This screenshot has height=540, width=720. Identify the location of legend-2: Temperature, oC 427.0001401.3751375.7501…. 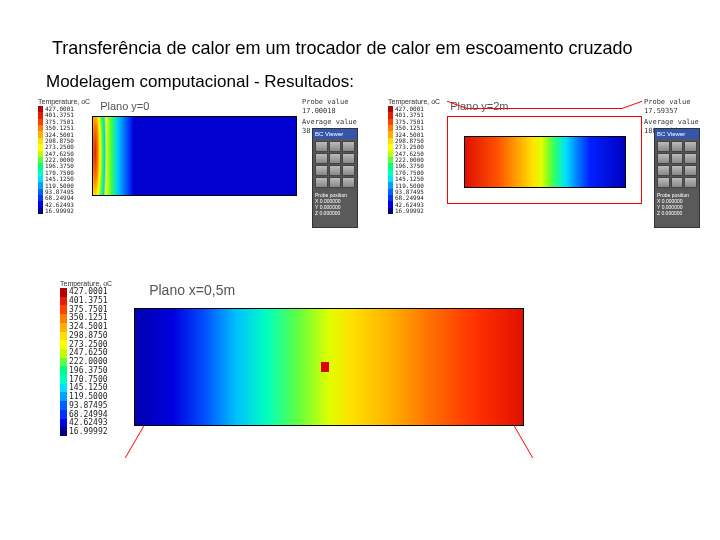
(414, 156).